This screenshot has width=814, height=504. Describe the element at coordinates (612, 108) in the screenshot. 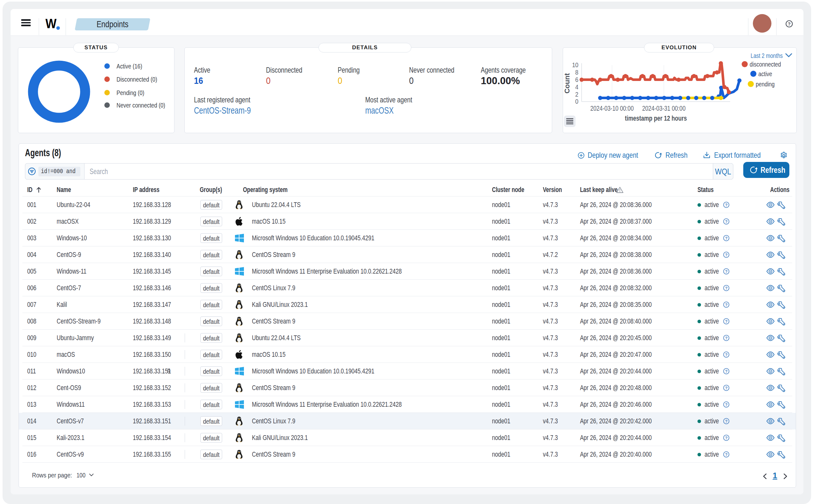

I see `svg-text: 2024-03-10 00:00` at that location.